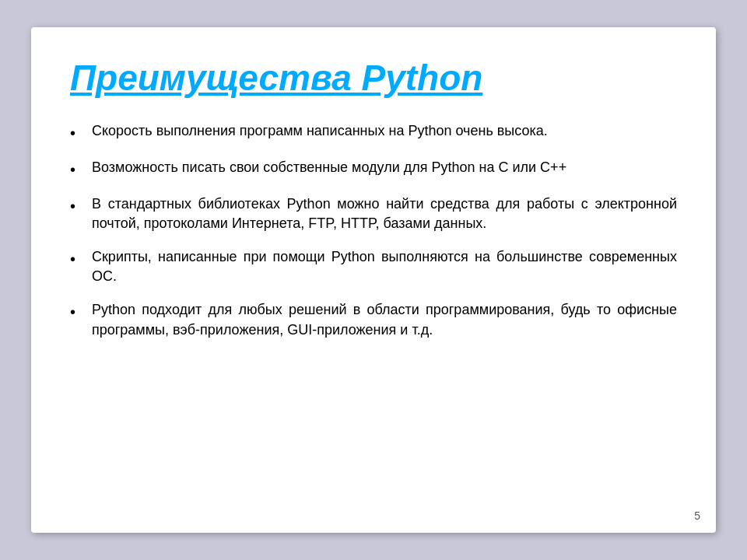 This screenshot has width=747, height=560. Describe the element at coordinates (374, 170) in the screenshot. I see `list-item: •Возможность писать свои собственные мод…` at that location.